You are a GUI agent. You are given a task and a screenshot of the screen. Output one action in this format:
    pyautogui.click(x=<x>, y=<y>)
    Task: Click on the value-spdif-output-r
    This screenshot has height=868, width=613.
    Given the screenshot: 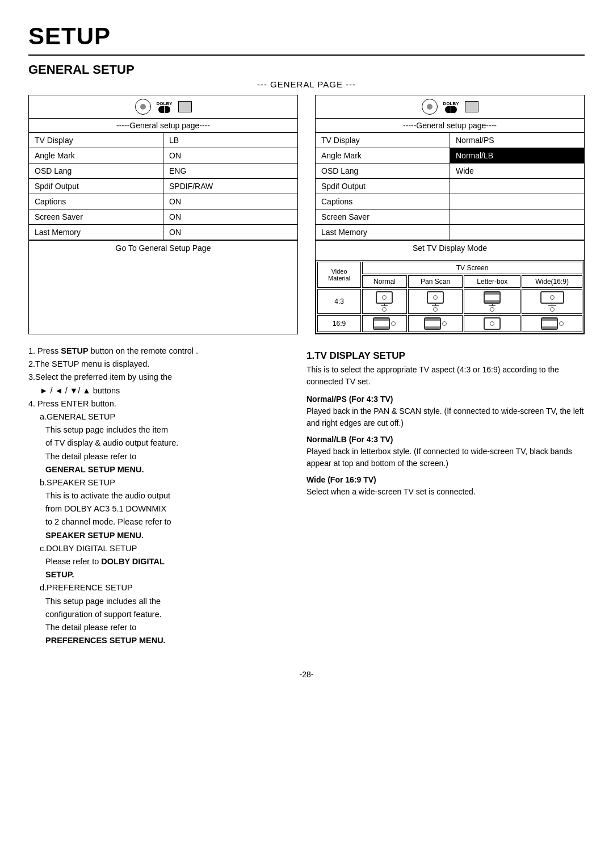 What is the action you would take?
    pyautogui.click(x=517, y=186)
    